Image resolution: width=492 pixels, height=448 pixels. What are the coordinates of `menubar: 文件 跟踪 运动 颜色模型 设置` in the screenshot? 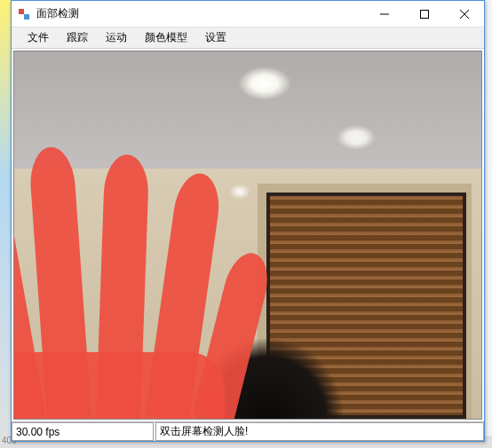 It's located at (248, 38).